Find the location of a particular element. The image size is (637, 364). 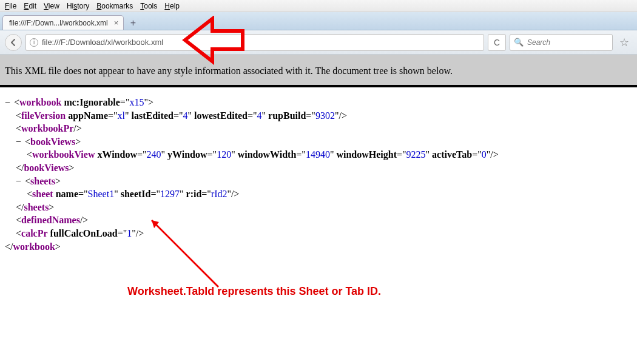

xml-line: − <bookViews> is located at coordinates (318, 142).